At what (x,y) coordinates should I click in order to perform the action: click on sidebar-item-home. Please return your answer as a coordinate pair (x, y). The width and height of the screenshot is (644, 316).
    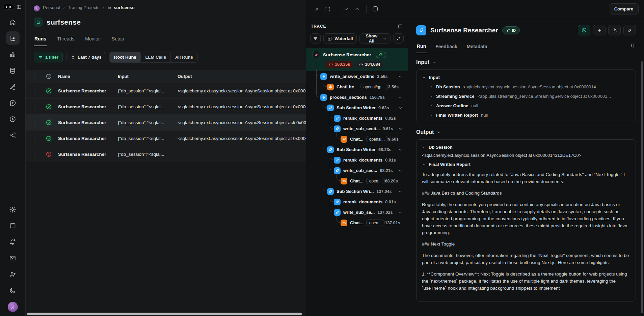
    Looking at the image, I should click on (13, 22).